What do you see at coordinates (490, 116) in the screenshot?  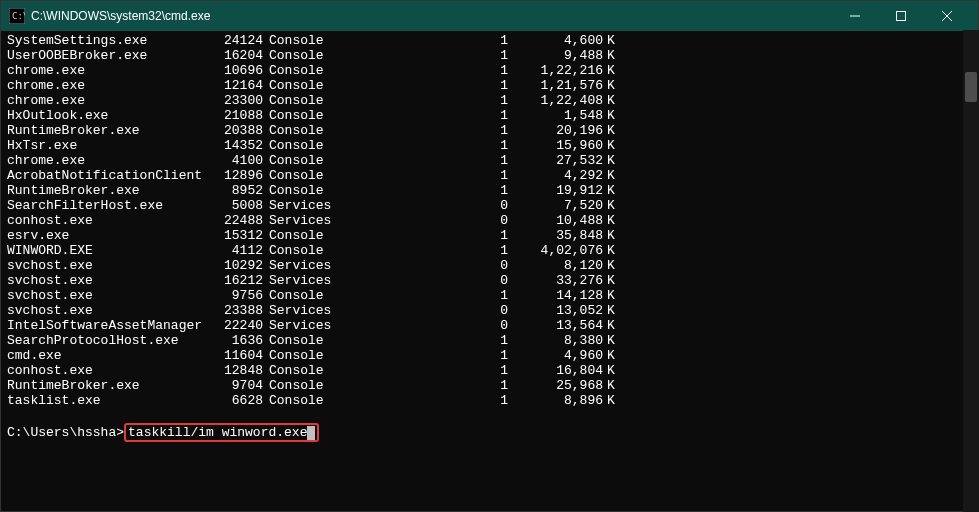 I see `process-row: HxOutlook.exe21088Console11,548K` at bounding box center [490, 116].